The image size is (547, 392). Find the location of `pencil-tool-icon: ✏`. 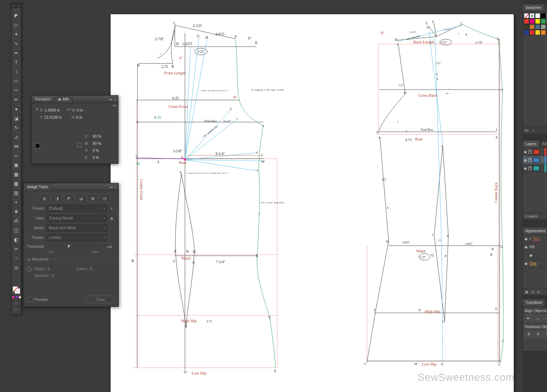

pencil-tool-icon: ✏ is located at coordinates (16, 99).